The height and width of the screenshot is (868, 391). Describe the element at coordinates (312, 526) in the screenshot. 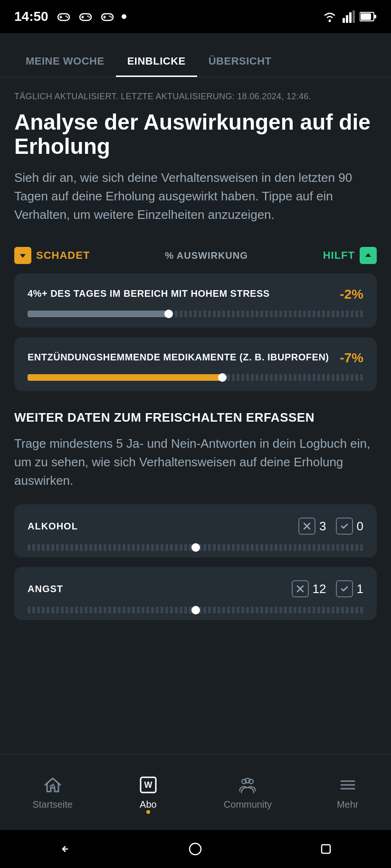

I see `alkohol-no-group: 3` at that location.